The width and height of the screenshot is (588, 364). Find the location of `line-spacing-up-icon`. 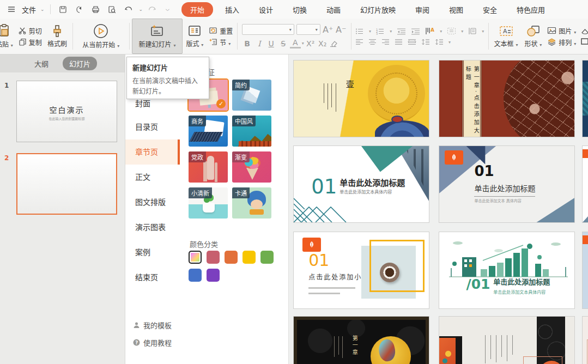

line-spacing-up-icon is located at coordinates (426, 42).